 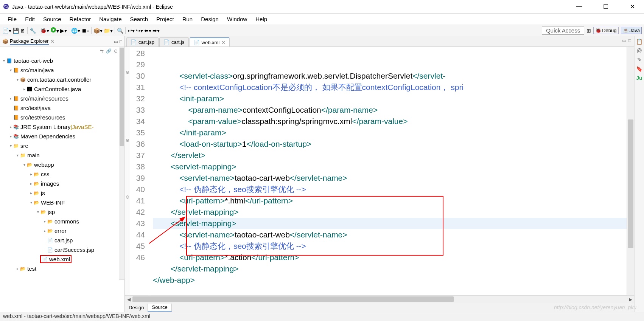 I want to click on maximize-button: ☐, so click(x=606, y=7).